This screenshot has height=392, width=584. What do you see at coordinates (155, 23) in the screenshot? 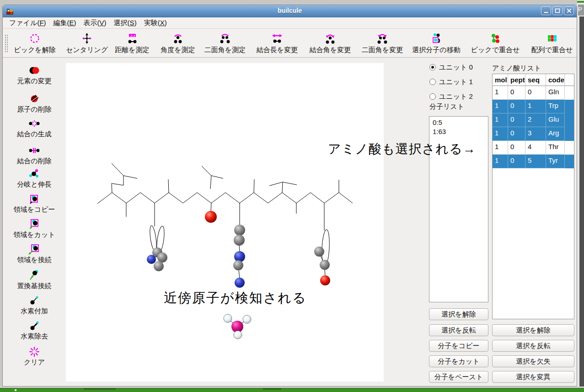
I see `menu-experiment: 実験(X)` at bounding box center [155, 23].